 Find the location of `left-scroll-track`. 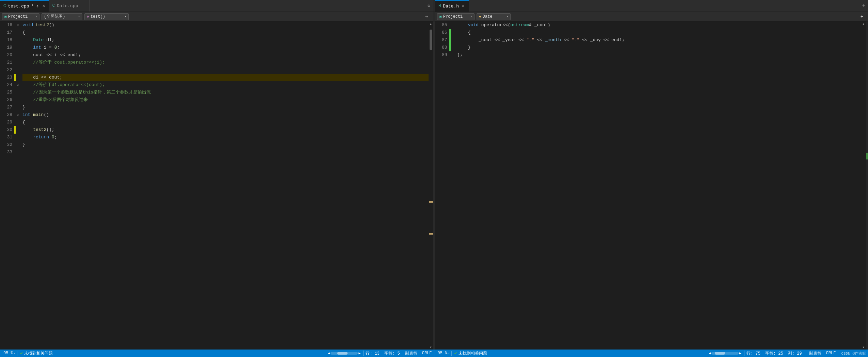

left-scroll-track is located at coordinates (344, 353).